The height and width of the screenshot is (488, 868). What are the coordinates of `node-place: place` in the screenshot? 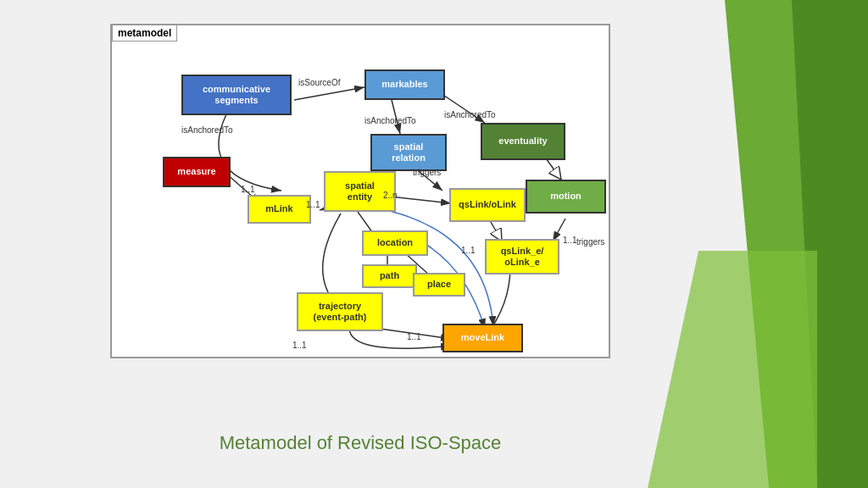 It's located at (439, 285).